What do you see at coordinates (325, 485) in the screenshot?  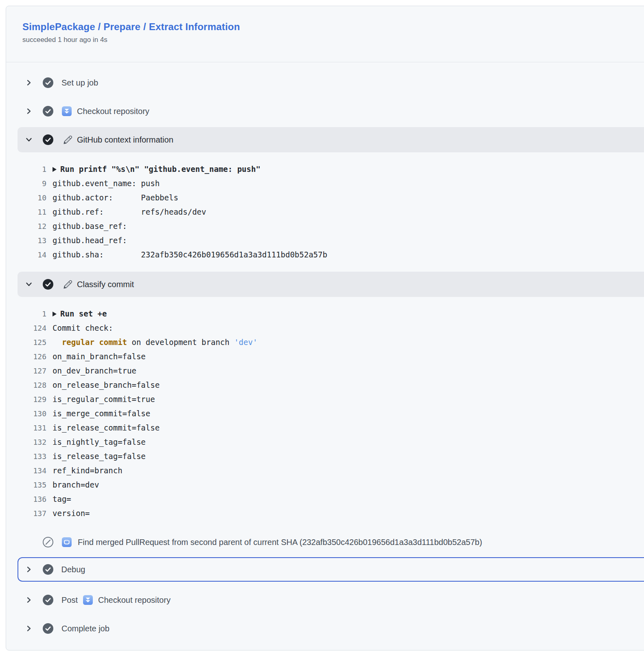 I see `log-line: 135branch=dev` at bounding box center [325, 485].